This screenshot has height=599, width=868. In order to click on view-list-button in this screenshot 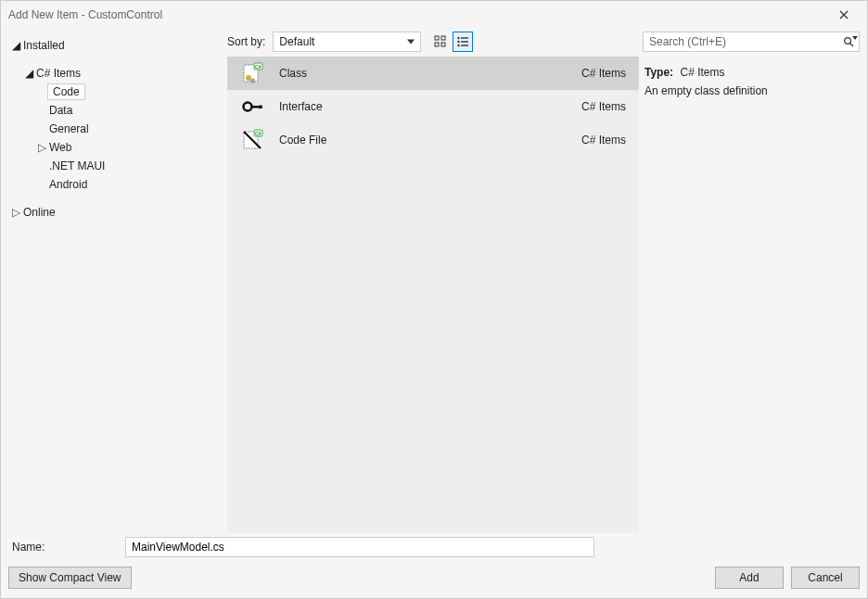, I will do `click(463, 42)`.